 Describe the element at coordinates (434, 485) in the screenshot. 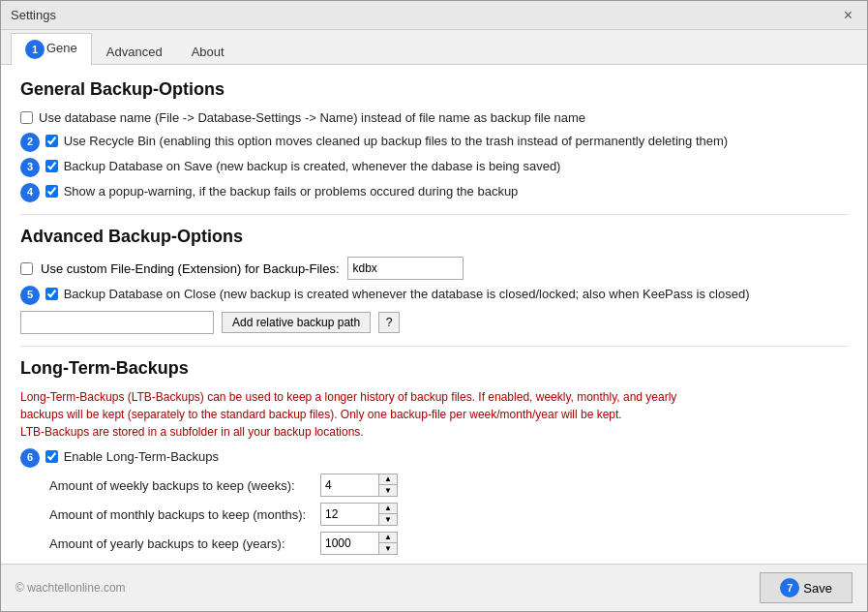

I see `weekly-backups-row: Amount of weekly backups to keep (weeks)…` at that location.